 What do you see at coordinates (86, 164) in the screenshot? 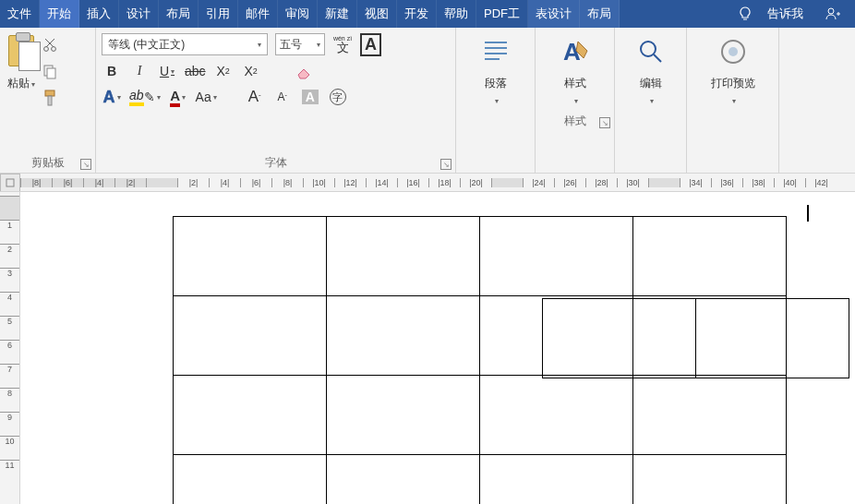
I see `clipboard-launcher: ↘` at bounding box center [86, 164].